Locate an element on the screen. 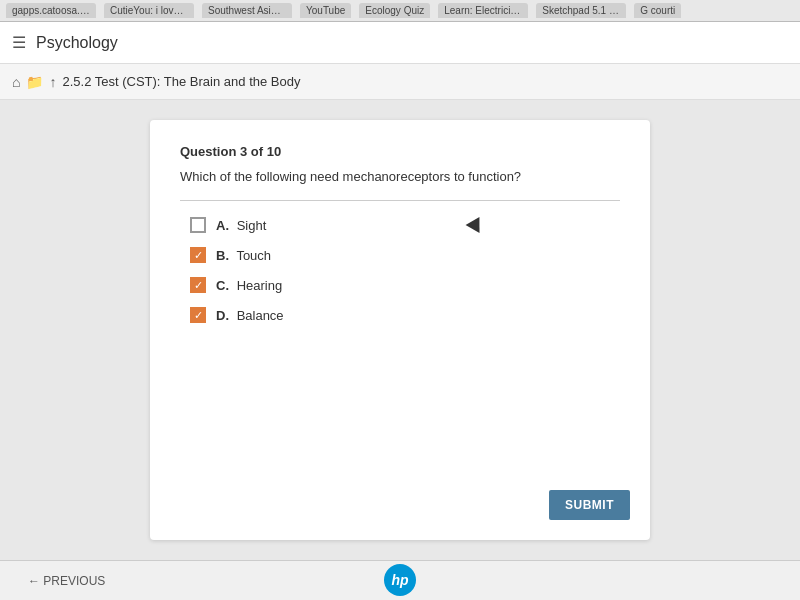  checkbox-b is located at coordinates (198, 255).